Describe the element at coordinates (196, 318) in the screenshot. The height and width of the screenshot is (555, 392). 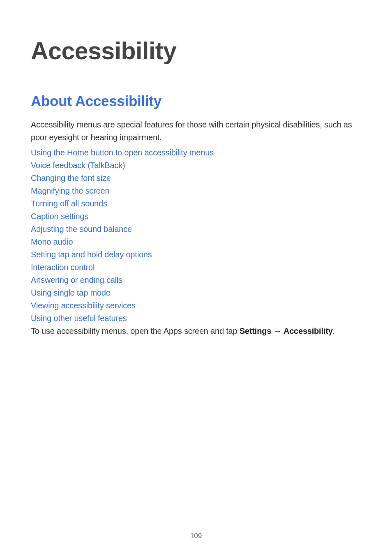
I see `link-other-features: Using other useful features` at that location.